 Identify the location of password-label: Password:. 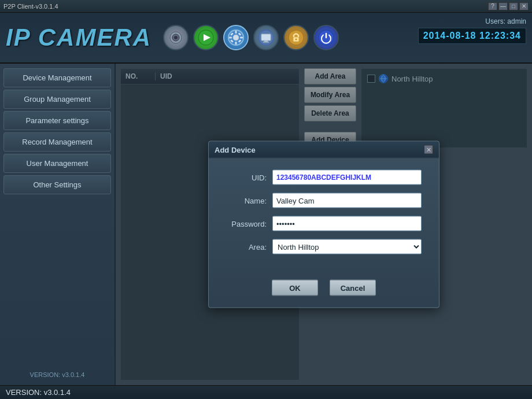
(249, 223).